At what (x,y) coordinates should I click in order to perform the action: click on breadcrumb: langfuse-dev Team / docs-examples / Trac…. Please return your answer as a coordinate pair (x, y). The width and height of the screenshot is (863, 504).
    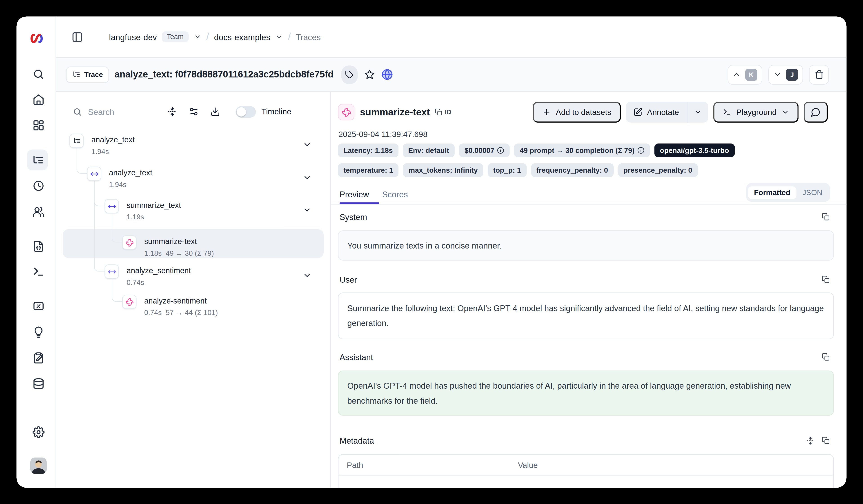
    Looking at the image, I should click on (215, 37).